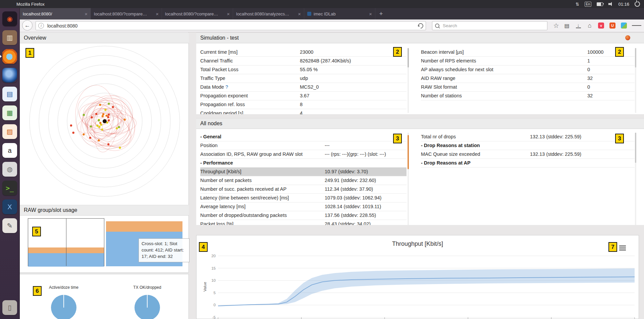 The image size is (644, 319). What do you see at coordinates (226, 87) in the screenshot?
I see `help-link: ?` at bounding box center [226, 87].